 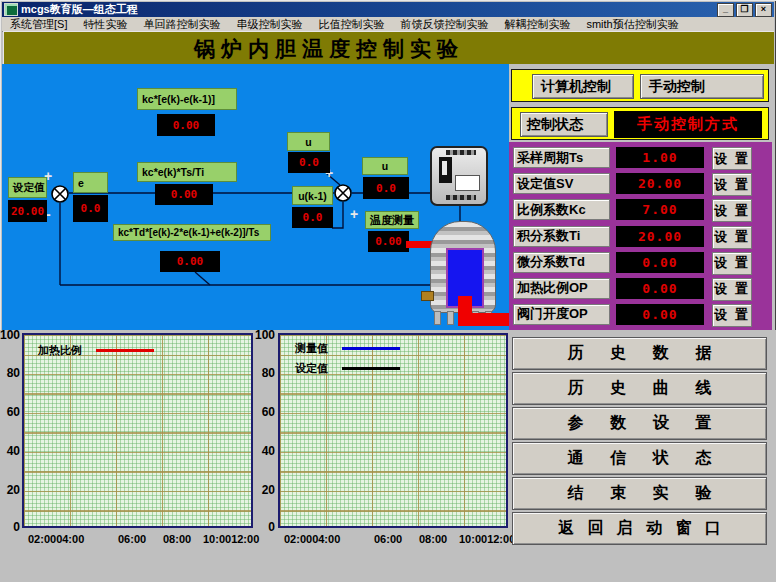 What do you see at coordinates (90, 208) in the screenshot?
I see `error-value: 0.0` at bounding box center [90, 208].